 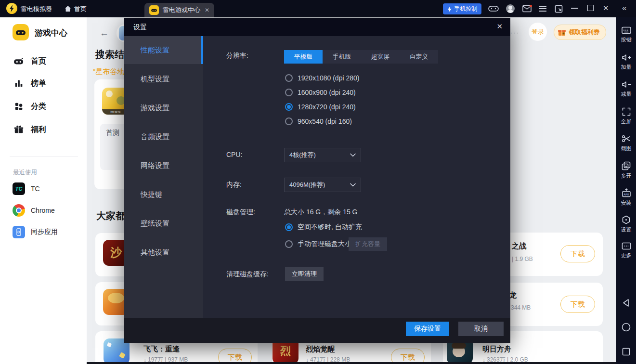 What do you see at coordinates (43, 210) in the screenshot?
I see `recent-item-label: Chrome` at bounding box center [43, 210].